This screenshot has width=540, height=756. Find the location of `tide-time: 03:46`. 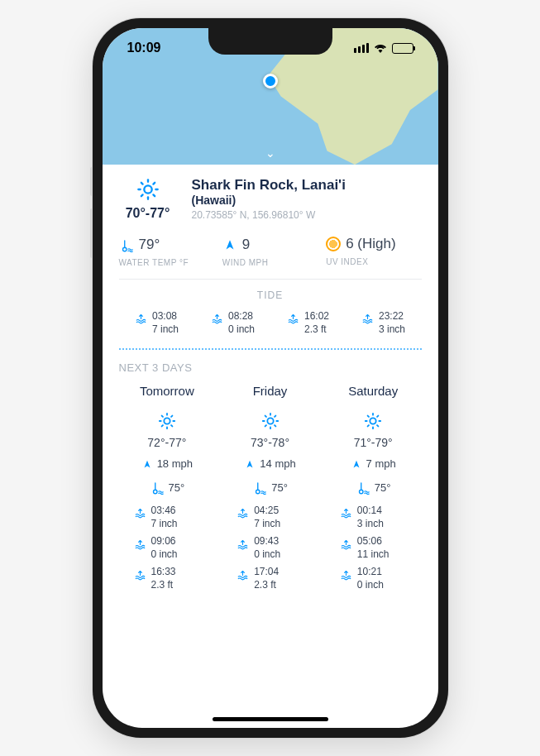

tide-time: 03:46 is located at coordinates (165, 511).